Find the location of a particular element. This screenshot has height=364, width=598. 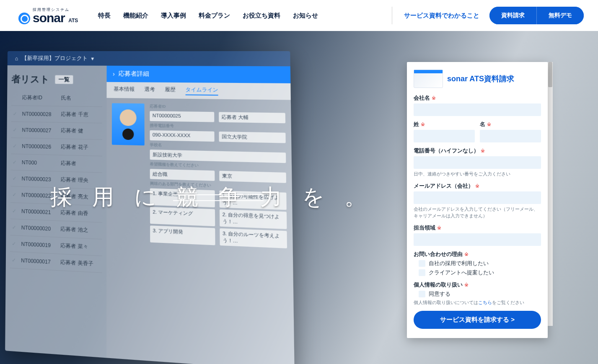

nav-cases: 導入事例 is located at coordinates (173, 16).